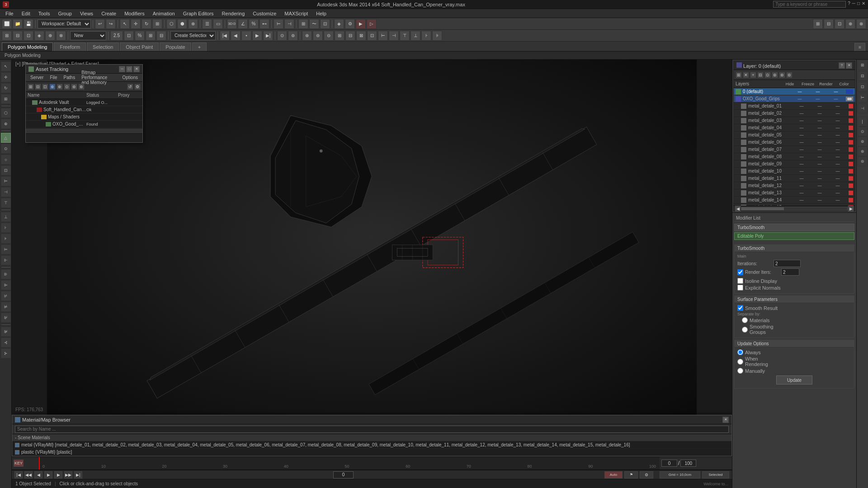  Describe the element at coordinates (6, 138) in the screenshot. I see `lt-btn-geometry: △` at that location.